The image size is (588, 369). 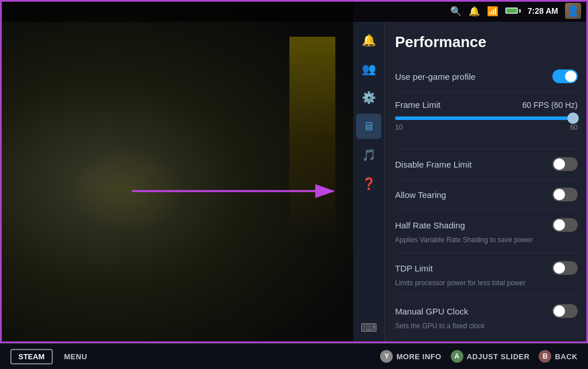 I want to click on half-rate-shading-knob, so click(x=559, y=225).